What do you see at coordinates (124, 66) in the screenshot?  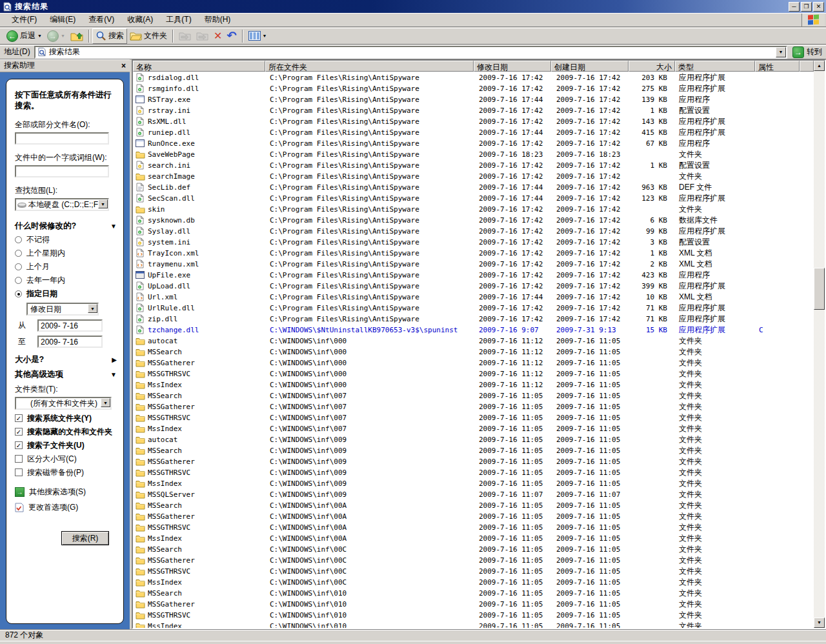 I see `assistant-close-icon: ×` at bounding box center [124, 66].